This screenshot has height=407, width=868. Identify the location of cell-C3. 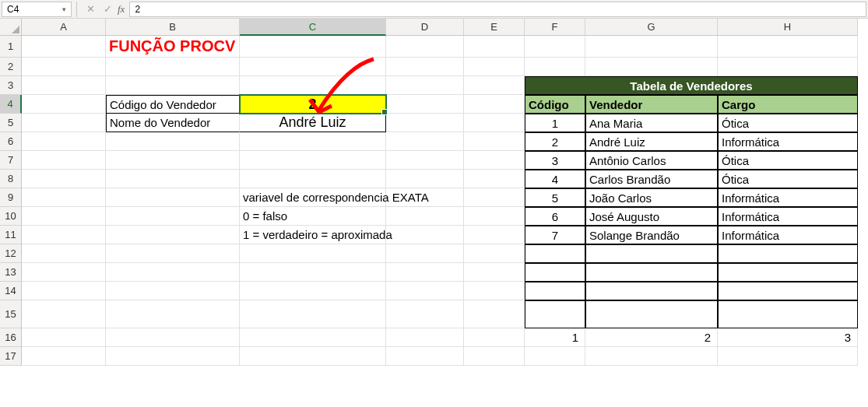
(313, 86).